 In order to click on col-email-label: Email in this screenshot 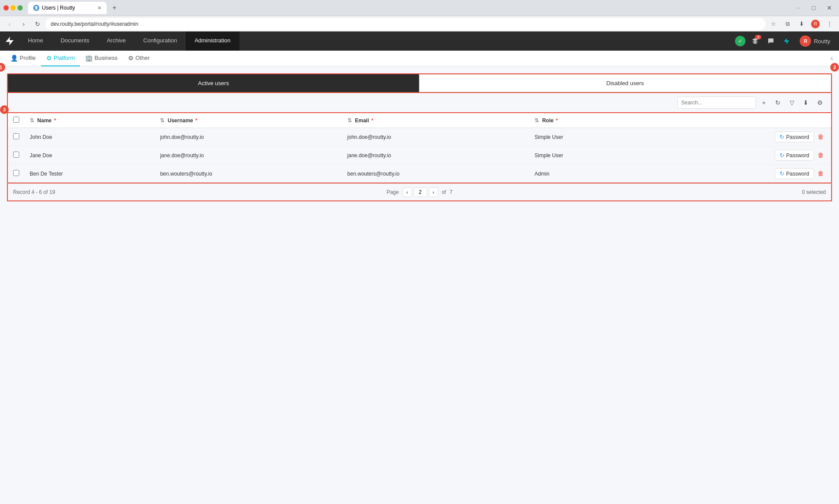, I will do `click(362, 121)`.